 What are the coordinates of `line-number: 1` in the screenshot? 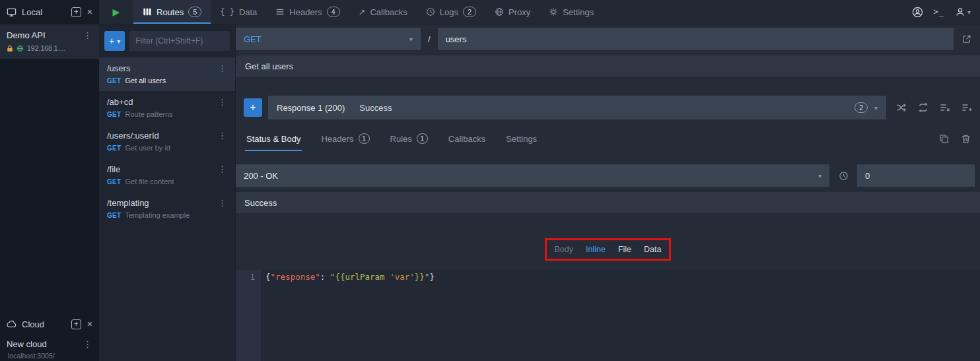 It's located at (246, 277).